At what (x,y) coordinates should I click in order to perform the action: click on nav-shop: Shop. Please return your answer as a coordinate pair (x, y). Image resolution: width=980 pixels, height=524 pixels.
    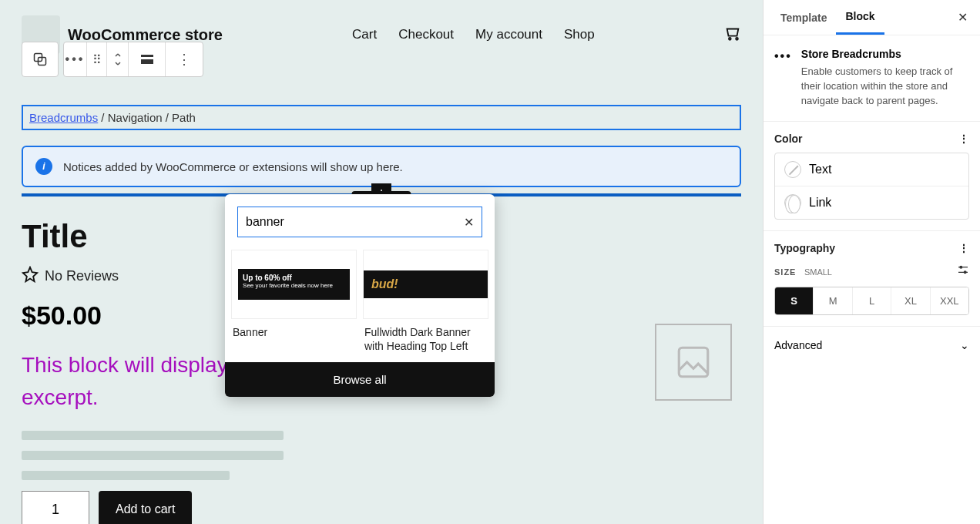
    Looking at the image, I should click on (579, 35).